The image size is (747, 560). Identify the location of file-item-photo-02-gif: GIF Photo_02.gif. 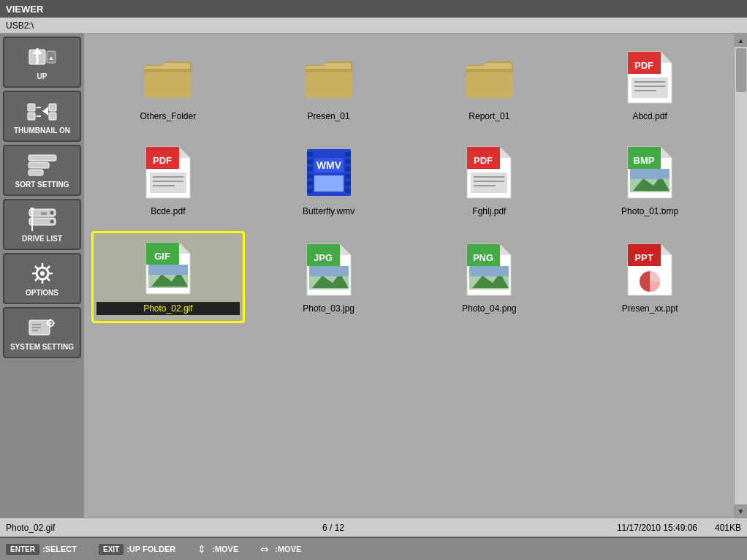
(168, 277).